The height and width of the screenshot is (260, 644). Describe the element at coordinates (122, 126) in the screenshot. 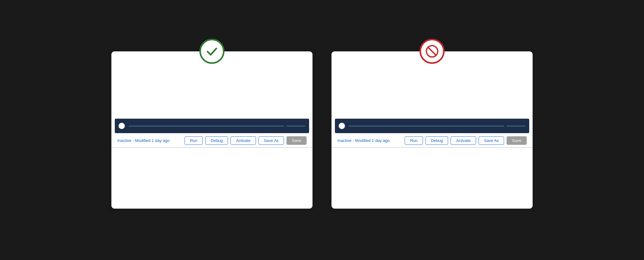

I see `toolbar-circle` at that location.